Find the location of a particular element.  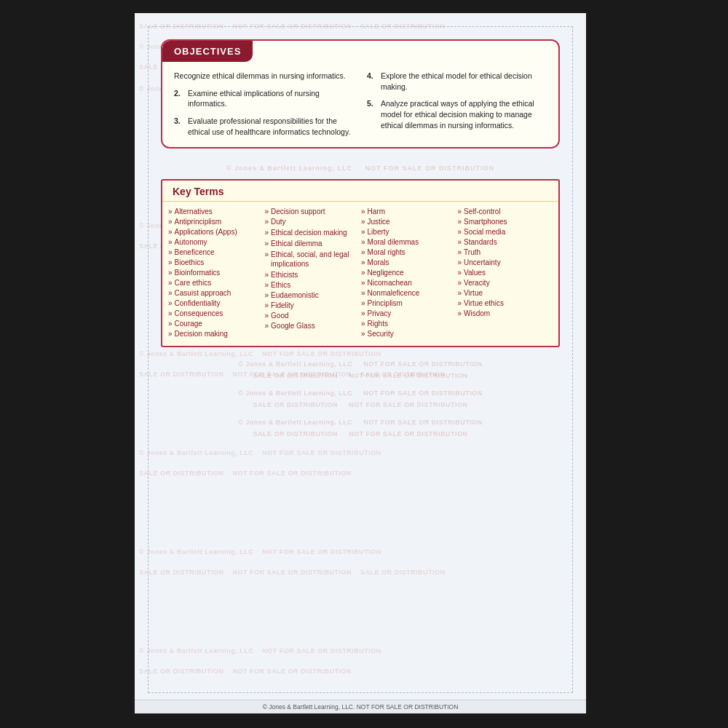

key-terms-col-2: »Decision support »Duty »Ethical decisio… is located at coordinates (313, 272).